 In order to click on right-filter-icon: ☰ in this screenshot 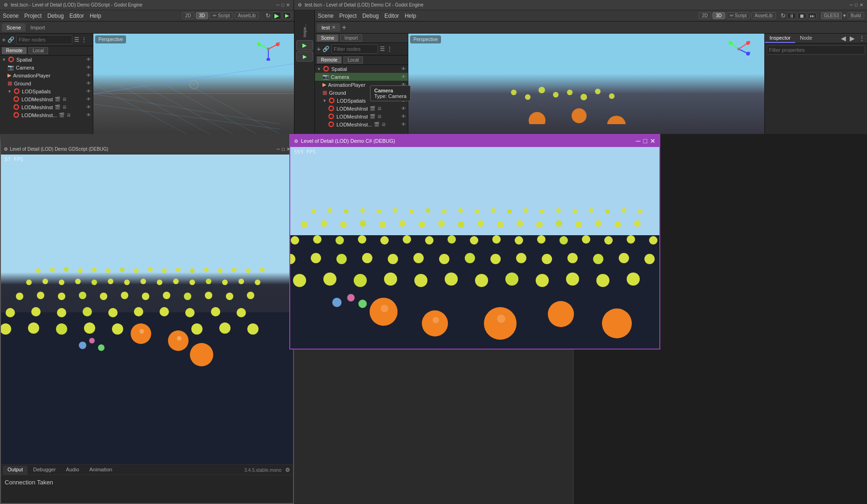, I will do `click(383, 49)`.